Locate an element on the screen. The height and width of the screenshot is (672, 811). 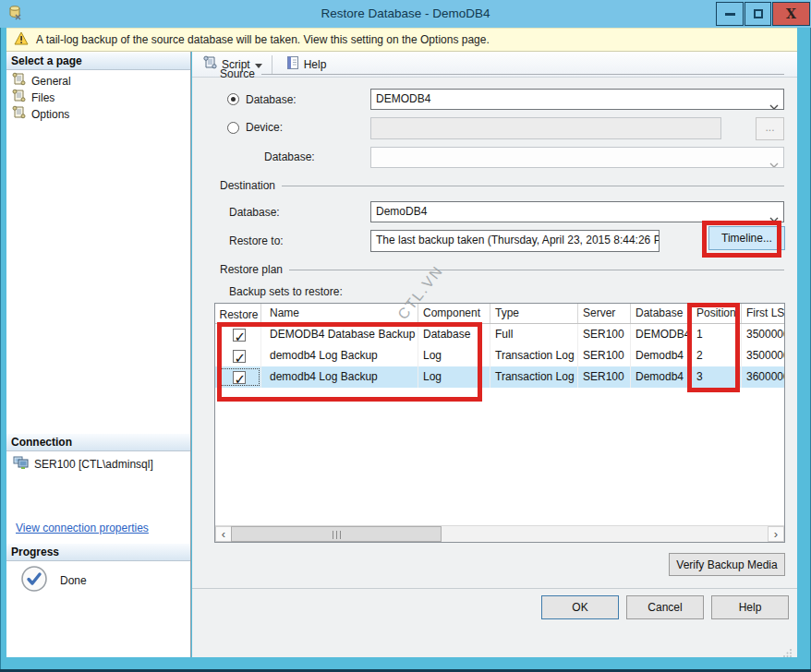
view-connection-properties-link: View connection properties is located at coordinates (82, 528).